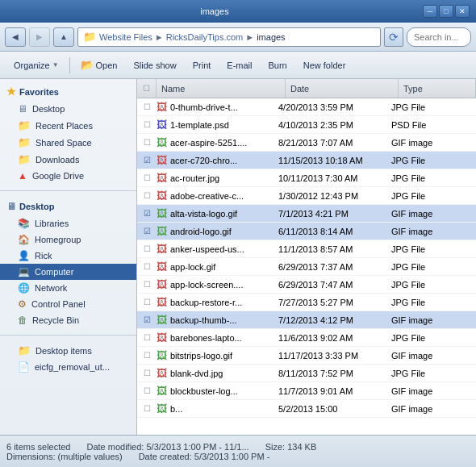 Image resolution: width=476 pixels, height=467 pixels. I want to click on jpg-icon: 🖼, so click(161, 160).